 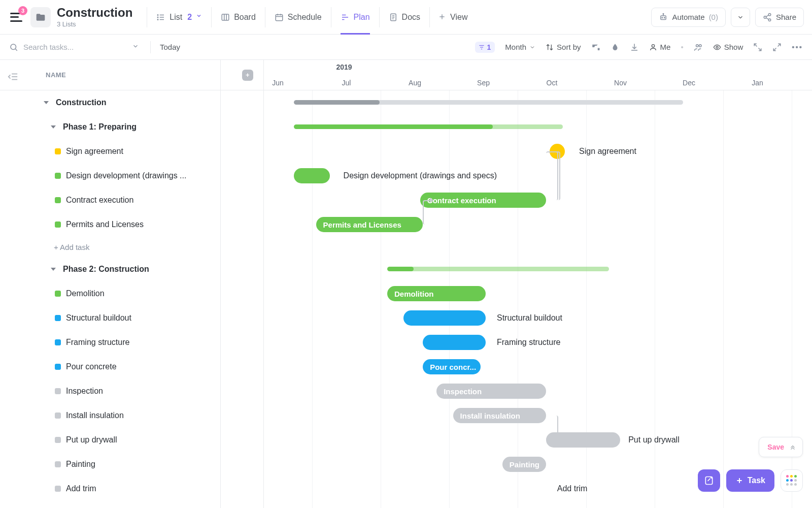 What do you see at coordinates (132, 318) in the screenshot?
I see `task-row: Structural buildout` at bounding box center [132, 318].